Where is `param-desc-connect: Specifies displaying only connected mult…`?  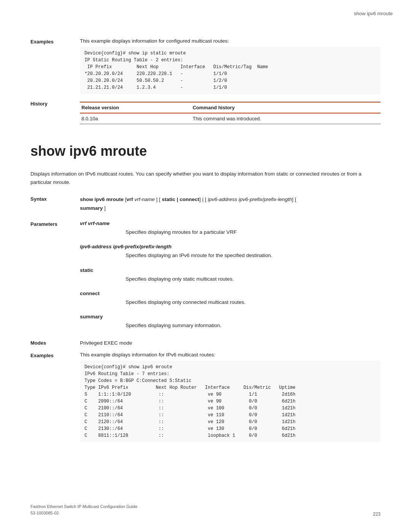 param-desc-connect: Specifies displaying only connected mult… is located at coordinates (253, 302).